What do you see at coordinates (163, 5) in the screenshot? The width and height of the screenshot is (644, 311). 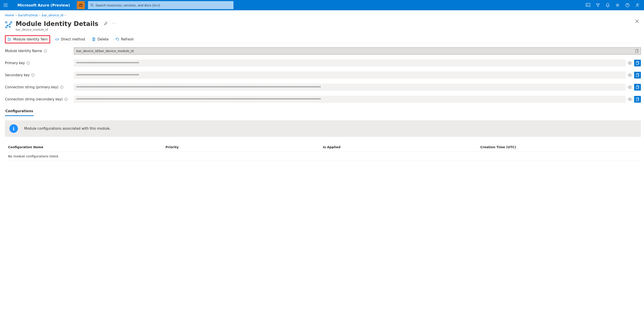 I see `search-input` at bounding box center [163, 5].